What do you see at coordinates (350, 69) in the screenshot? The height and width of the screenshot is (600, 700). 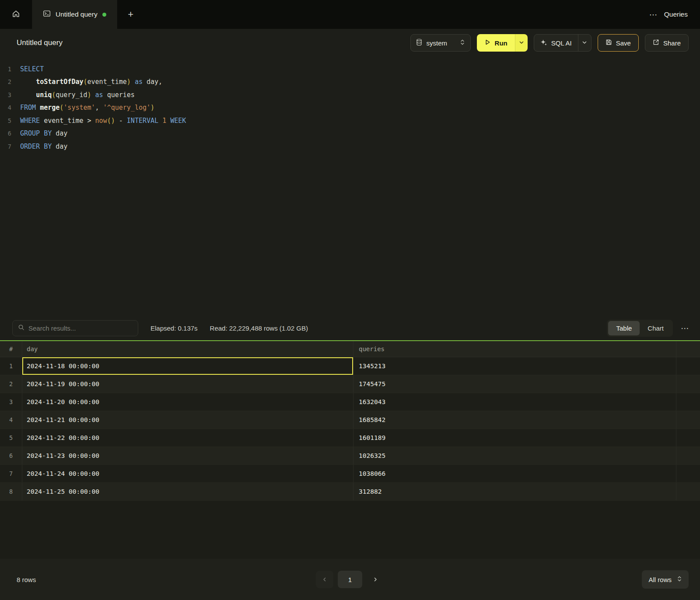 I see `code-line: 1SELECT` at bounding box center [350, 69].